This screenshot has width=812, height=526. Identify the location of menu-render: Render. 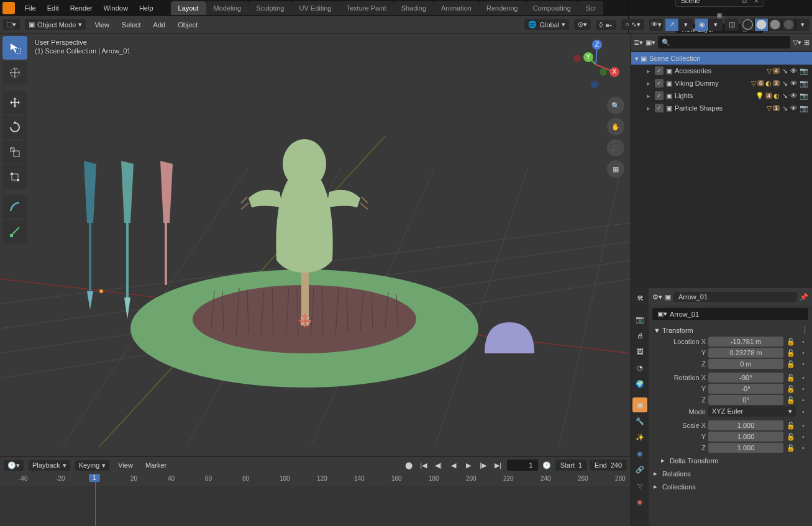
(81, 8).